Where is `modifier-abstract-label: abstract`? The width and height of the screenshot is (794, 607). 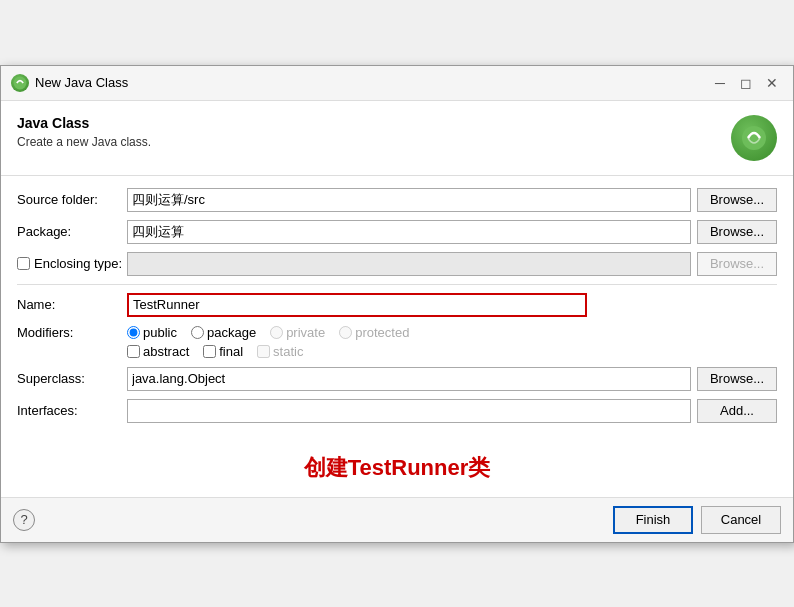
modifier-abstract-label: abstract is located at coordinates (158, 352).